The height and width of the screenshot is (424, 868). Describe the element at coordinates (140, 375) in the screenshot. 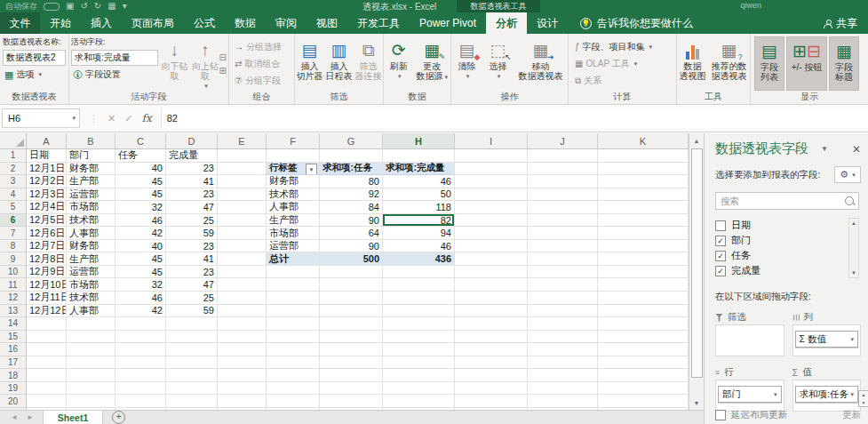

I see `cell-C18` at that location.